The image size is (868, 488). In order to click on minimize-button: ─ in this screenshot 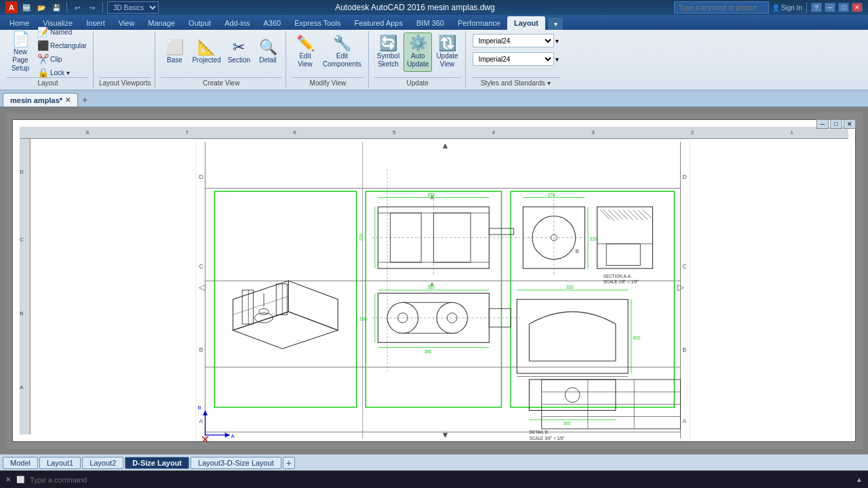, I will do `click(830, 7)`.